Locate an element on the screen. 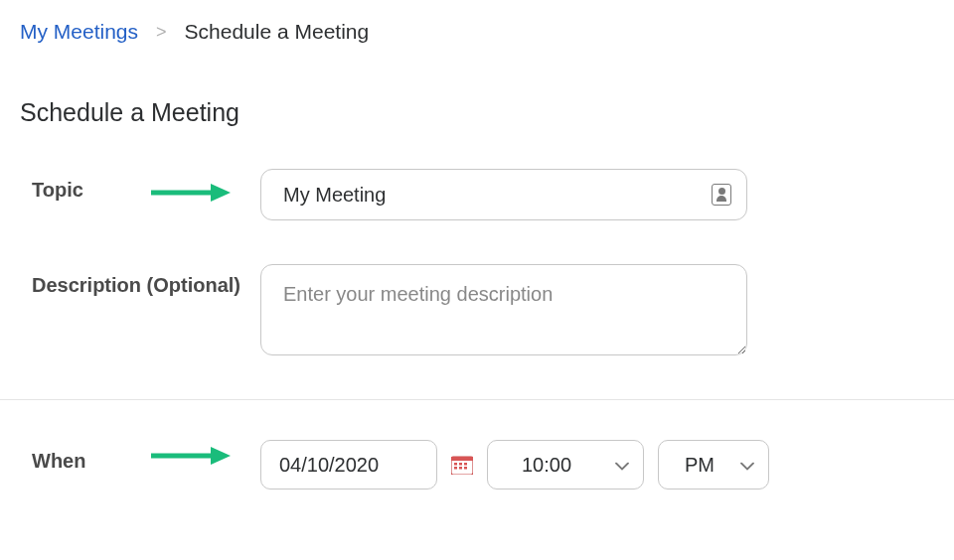 The height and width of the screenshot is (560, 954). when-row: When is located at coordinates (483, 465).